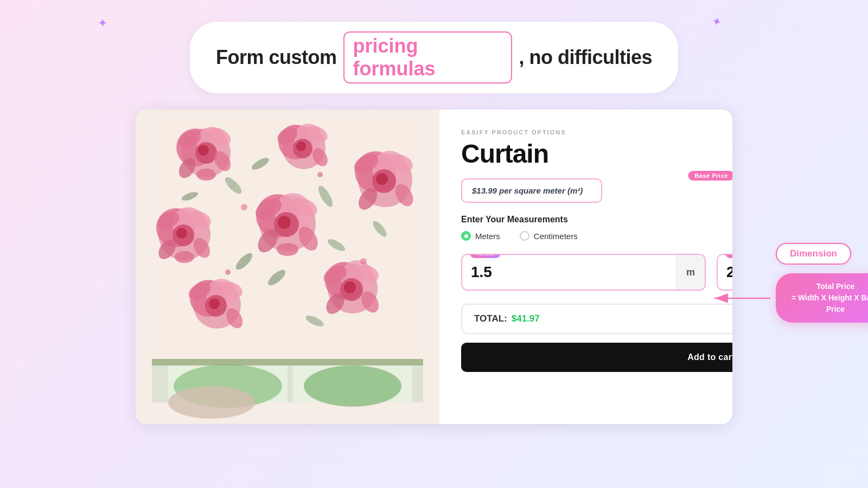 The width and height of the screenshot is (868, 488). Describe the element at coordinates (597, 272) in the screenshot. I see `dimension-inputs: Width m Height m` at that location.